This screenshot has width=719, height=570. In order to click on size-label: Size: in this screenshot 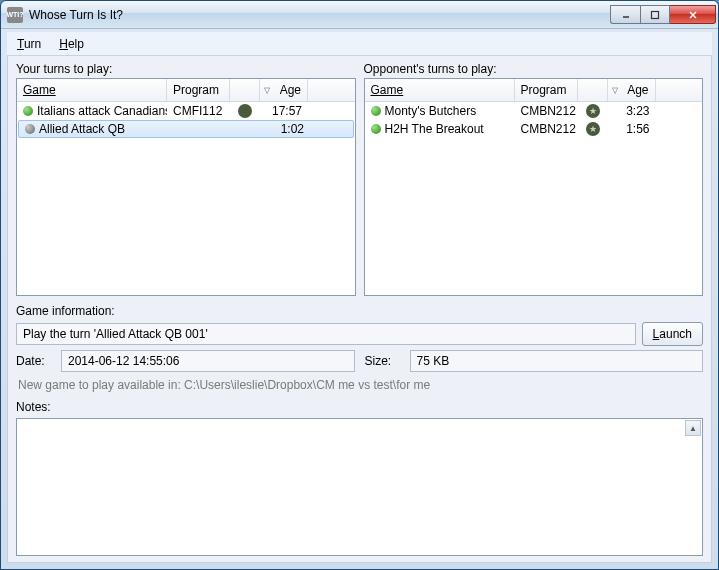, I will do `click(382, 361)`.